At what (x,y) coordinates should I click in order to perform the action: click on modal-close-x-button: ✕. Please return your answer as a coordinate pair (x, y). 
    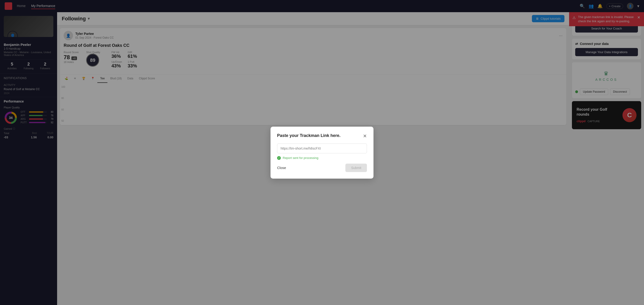
    Looking at the image, I should click on (365, 136).